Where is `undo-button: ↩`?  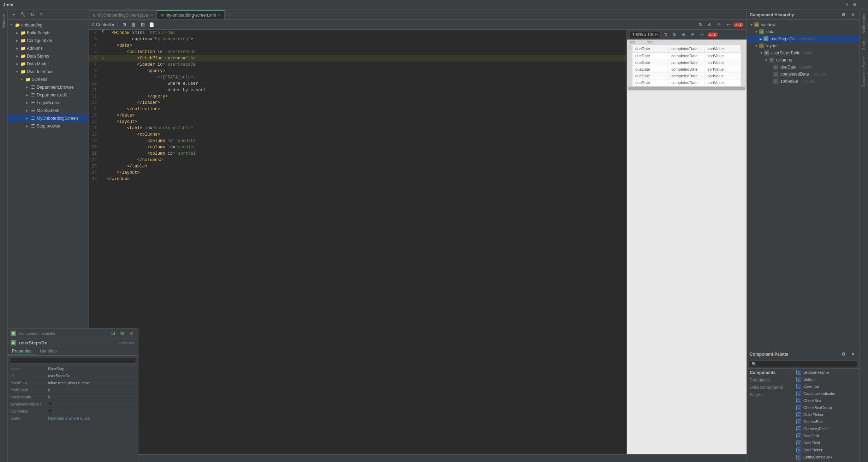
undo-button: ↩ is located at coordinates (728, 25).